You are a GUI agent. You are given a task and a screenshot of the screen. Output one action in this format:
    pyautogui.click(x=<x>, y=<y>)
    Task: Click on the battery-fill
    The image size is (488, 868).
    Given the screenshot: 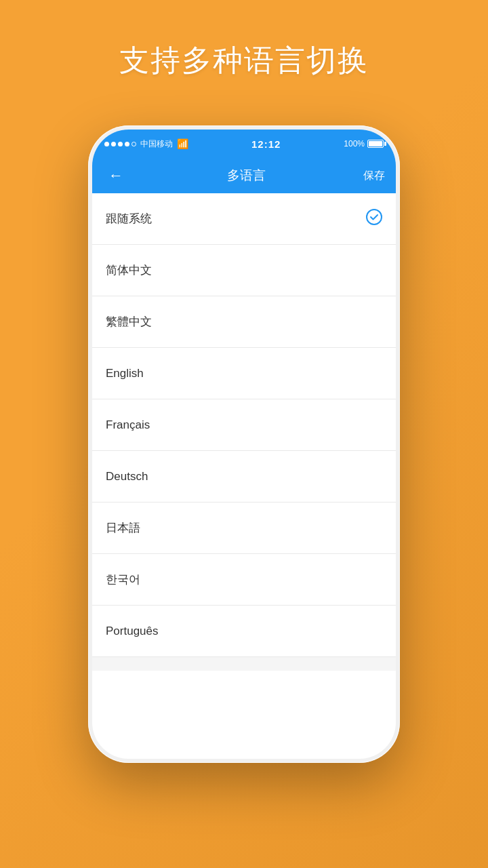 What is the action you would take?
    pyautogui.click(x=375, y=144)
    